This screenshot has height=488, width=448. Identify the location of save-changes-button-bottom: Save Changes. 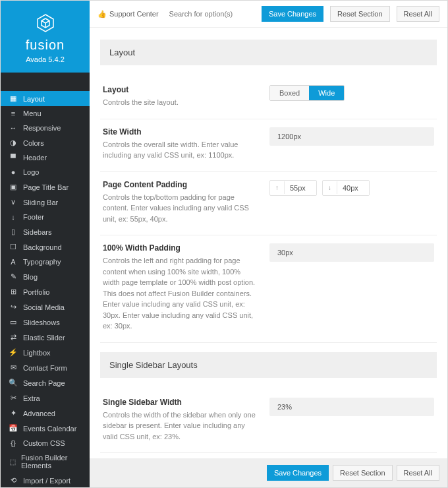
(298, 473).